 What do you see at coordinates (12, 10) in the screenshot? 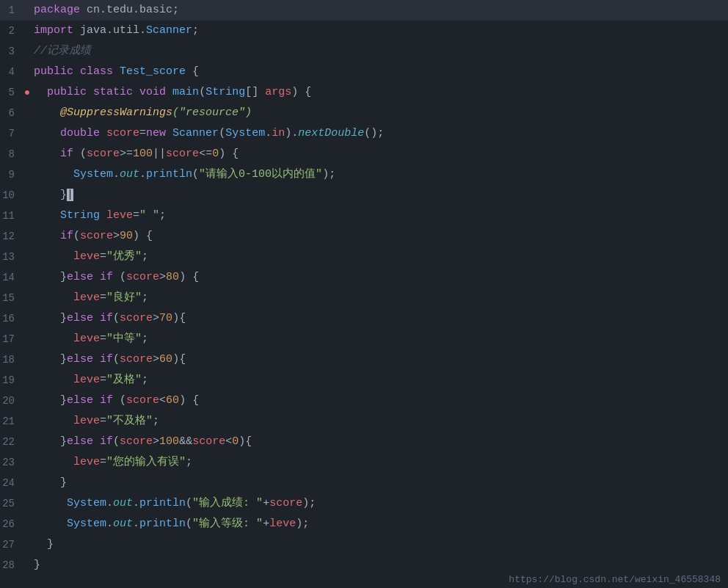
I see `line-number: 1` at bounding box center [12, 10].